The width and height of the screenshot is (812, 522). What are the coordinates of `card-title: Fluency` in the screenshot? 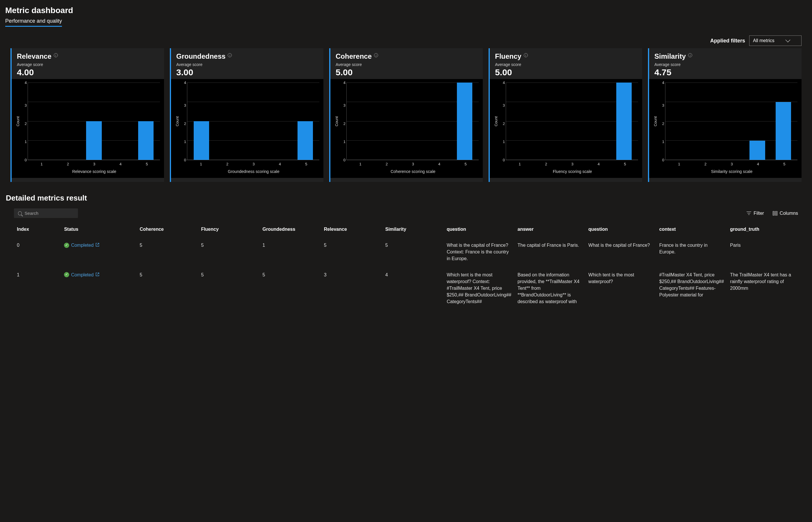 It's located at (508, 56).